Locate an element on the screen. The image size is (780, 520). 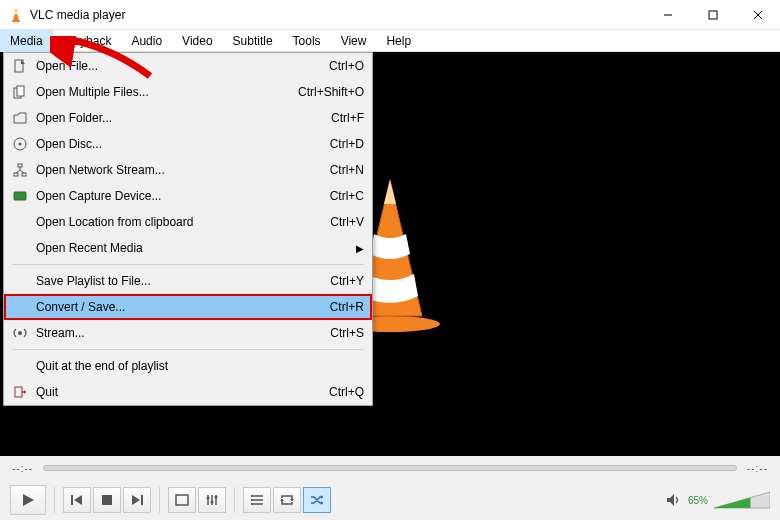
menu-item-label: Open Capture Device... is located at coordinates (183, 196).